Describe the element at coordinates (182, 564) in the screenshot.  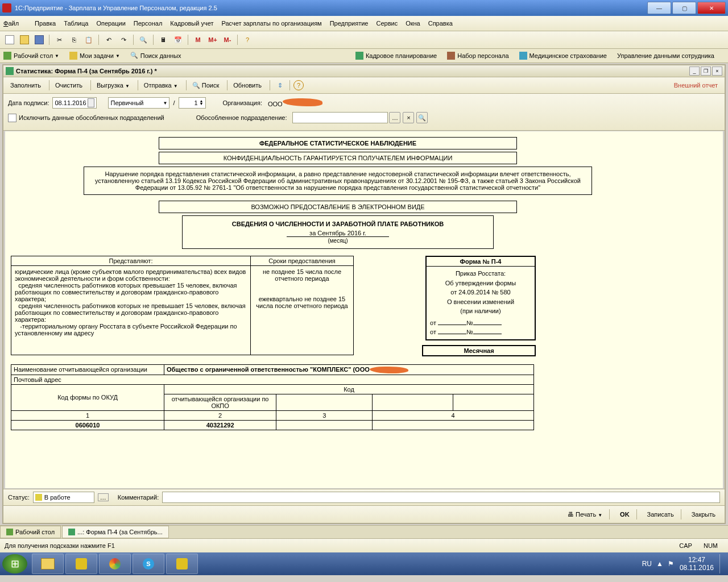
I see `task-1c2` at that location.